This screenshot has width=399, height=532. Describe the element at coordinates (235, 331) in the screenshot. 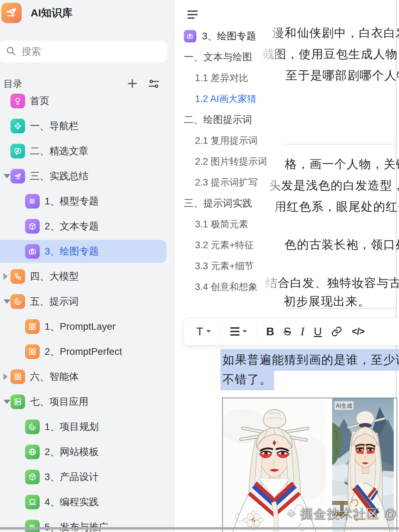

I see `align-icon` at that location.